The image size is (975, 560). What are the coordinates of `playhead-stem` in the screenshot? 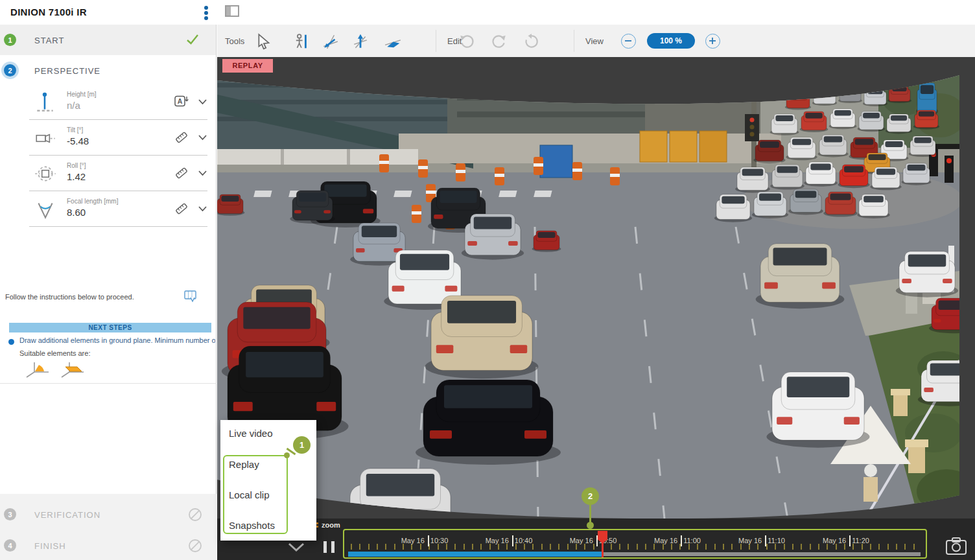 It's located at (603, 550).